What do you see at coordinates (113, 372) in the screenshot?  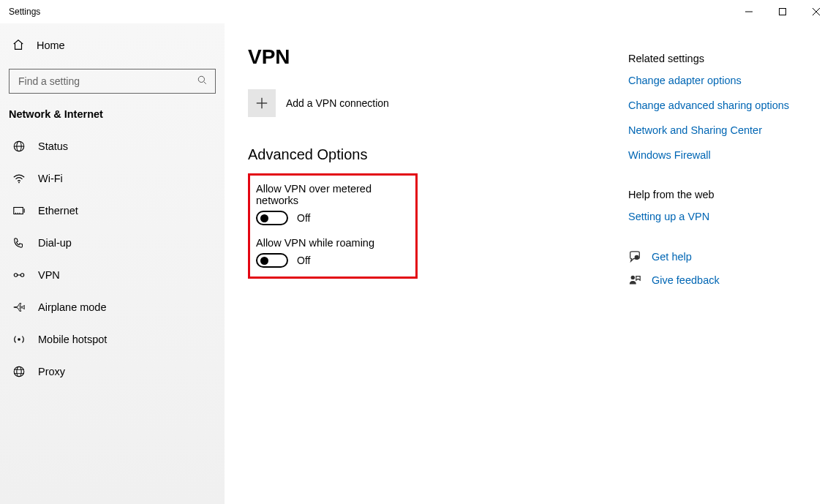 I see `sidebar-item-proxy: Proxy` at bounding box center [113, 372].